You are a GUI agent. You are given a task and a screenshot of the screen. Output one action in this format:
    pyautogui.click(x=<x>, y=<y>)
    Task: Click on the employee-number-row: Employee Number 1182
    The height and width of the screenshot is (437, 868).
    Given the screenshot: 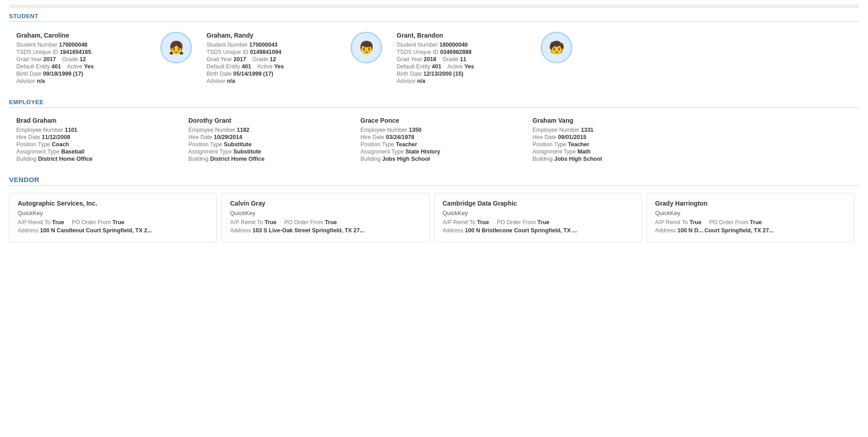 What is the action you would take?
    pyautogui.click(x=267, y=130)
    